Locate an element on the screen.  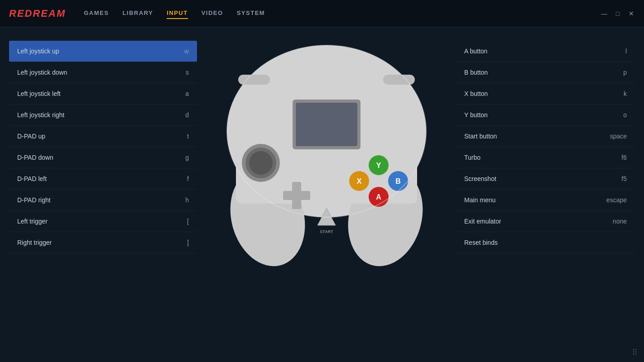
header: REDREAM GAMES LIBRARY INPUT VIDEO SYSTEM… is located at coordinates (322, 14).